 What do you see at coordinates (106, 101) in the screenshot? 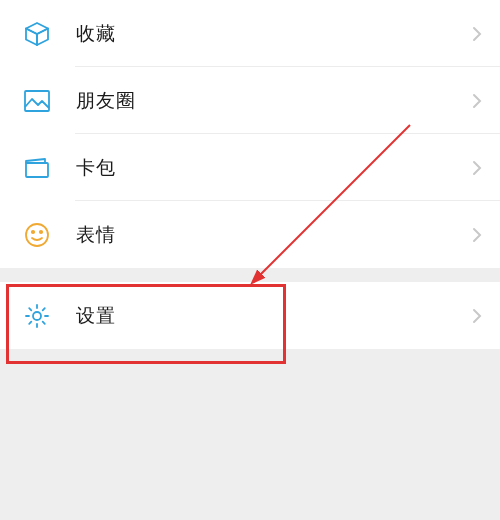
I see `menu-item-label: 朋友圈` at bounding box center [106, 101].